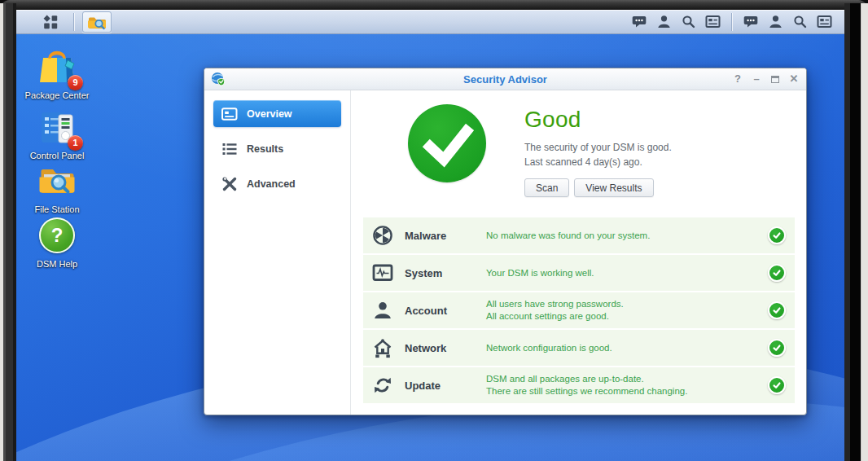  What do you see at coordinates (383, 349) in the screenshot?
I see `network-home-icon` at bounding box center [383, 349].